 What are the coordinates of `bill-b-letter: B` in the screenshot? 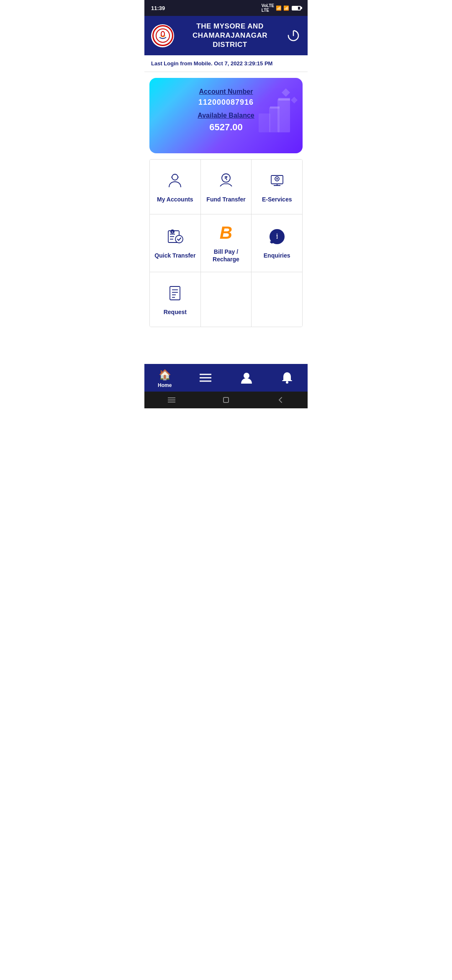 It's located at (226, 233).